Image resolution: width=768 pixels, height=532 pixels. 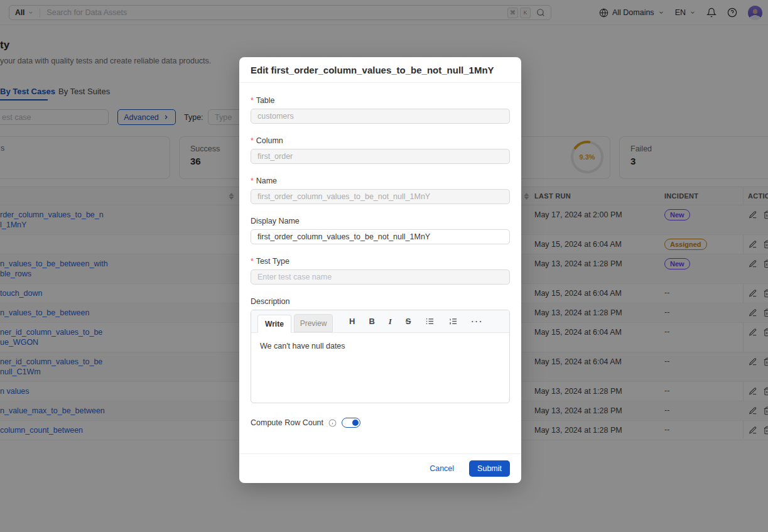 What do you see at coordinates (381, 277) in the screenshot?
I see `test-type-field-input: Enter test case name` at bounding box center [381, 277].